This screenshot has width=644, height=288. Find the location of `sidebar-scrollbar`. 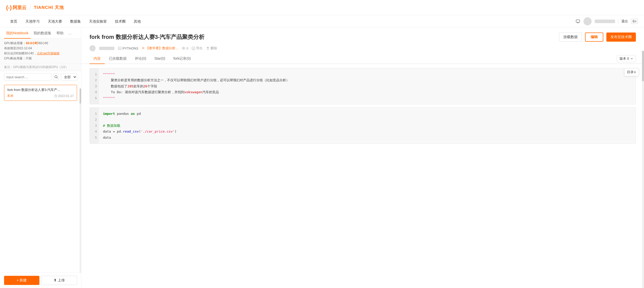

sidebar-scrollbar is located at coordinates (80, 181).